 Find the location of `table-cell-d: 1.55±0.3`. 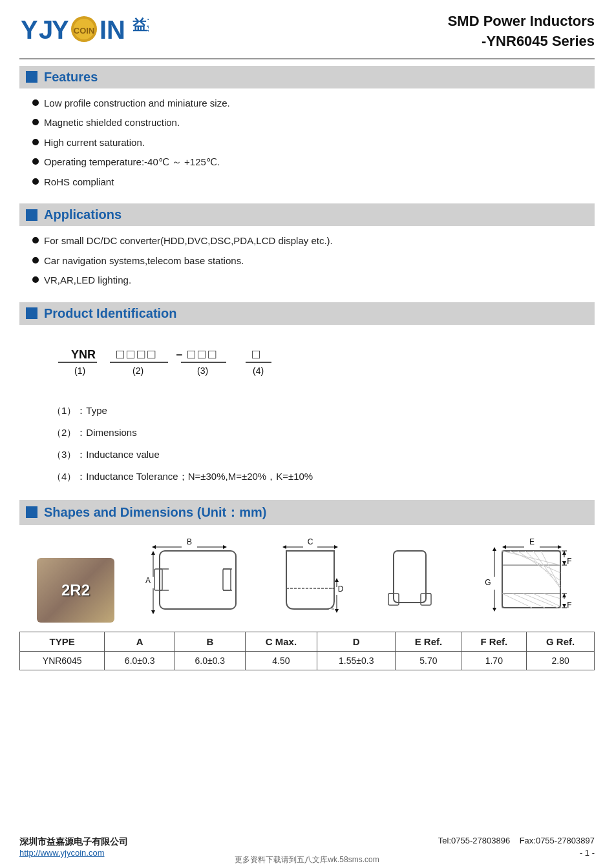

table-cell-d: 1.55±0.3 is located at coordinates (357, 660).